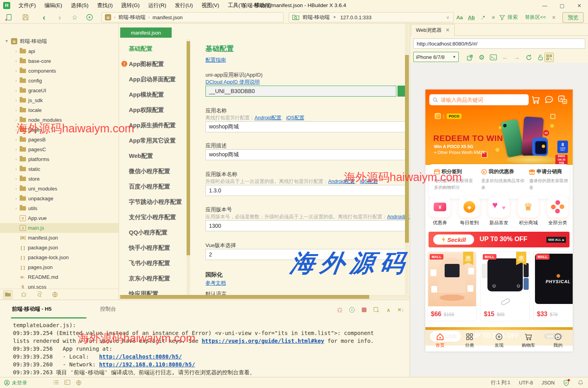 Image resolution: width=588 pixels, height=388 pixels. I want to click on run-button, so click(90, 17).